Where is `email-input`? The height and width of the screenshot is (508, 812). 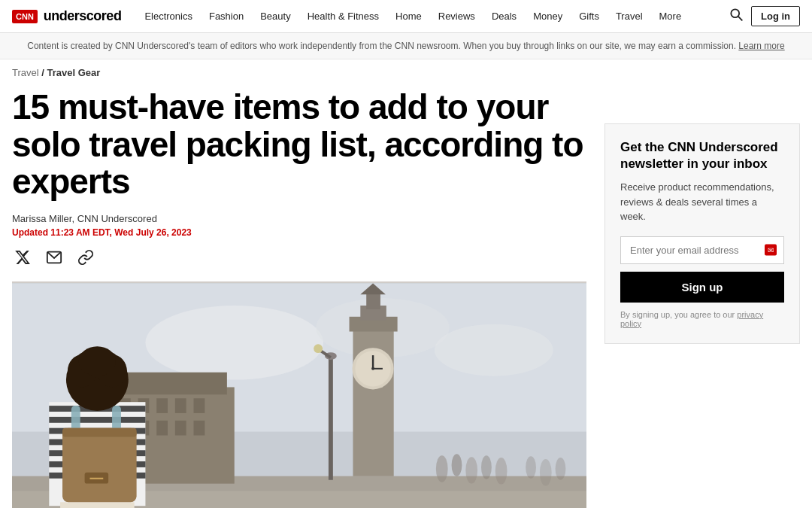 email-input is located at coordinates (702, 250).